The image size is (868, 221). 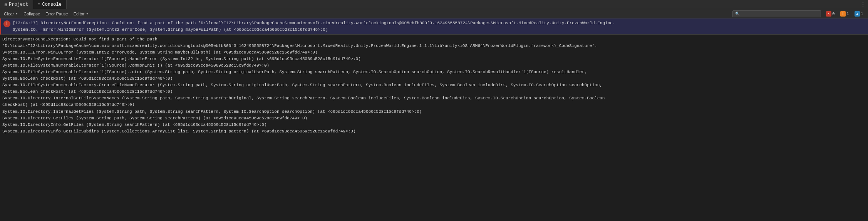 What do you see at coordinates (829, 14) in the screenshot?
I see `error-icon: ✕` at bounding box center [829, 14].